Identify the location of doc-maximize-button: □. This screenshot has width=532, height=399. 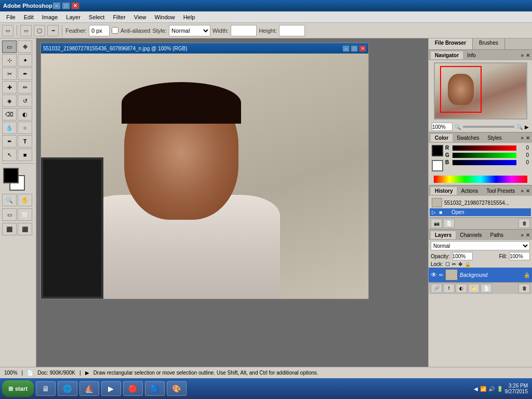
(354, 49).